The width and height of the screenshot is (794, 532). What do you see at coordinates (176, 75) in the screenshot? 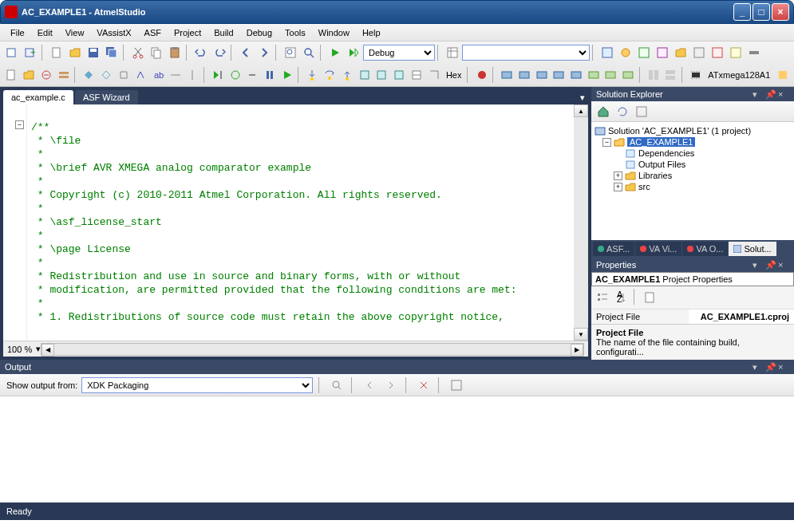
I see `tb2-j` at bounding box center [176, 75].